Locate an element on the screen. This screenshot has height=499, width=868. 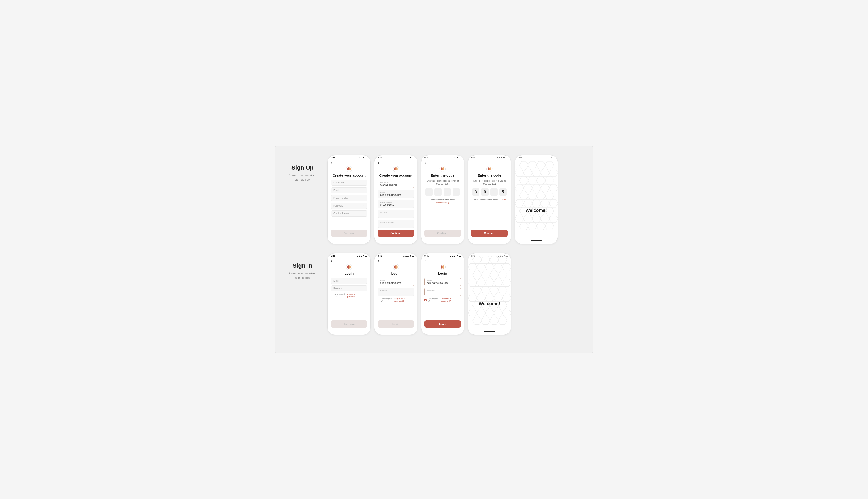
resend-link-4: Resend is located at coordinates (503, 200).